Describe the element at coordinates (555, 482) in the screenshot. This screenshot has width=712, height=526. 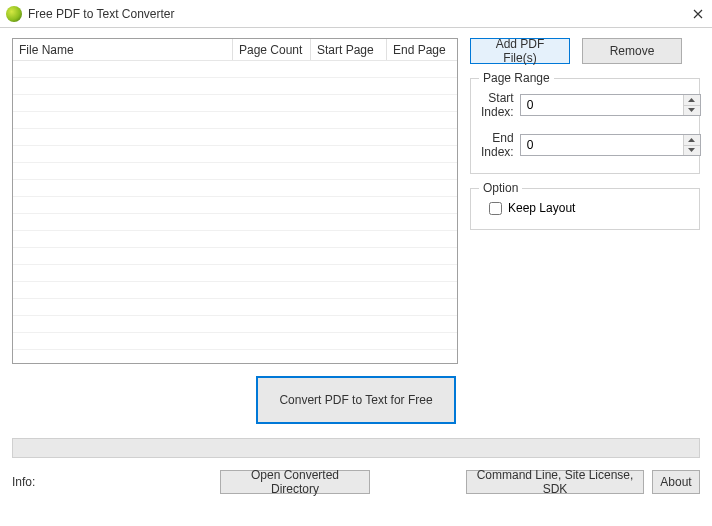
I see `command-line-button: Command Line, Site License, SDK` at that location.